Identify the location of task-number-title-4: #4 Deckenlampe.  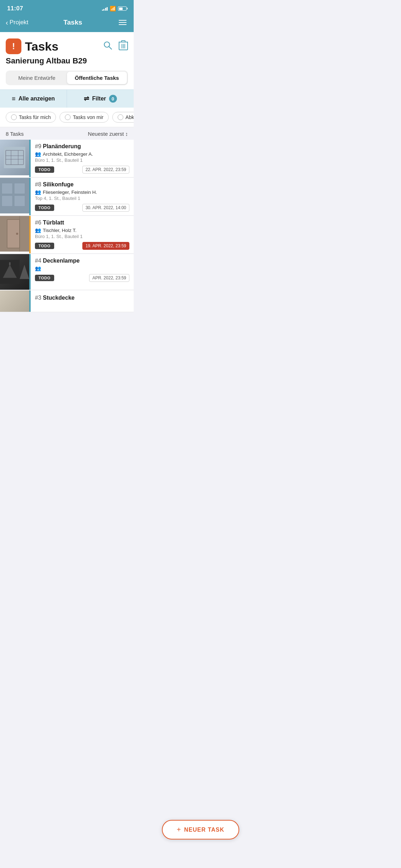
(82, 261).